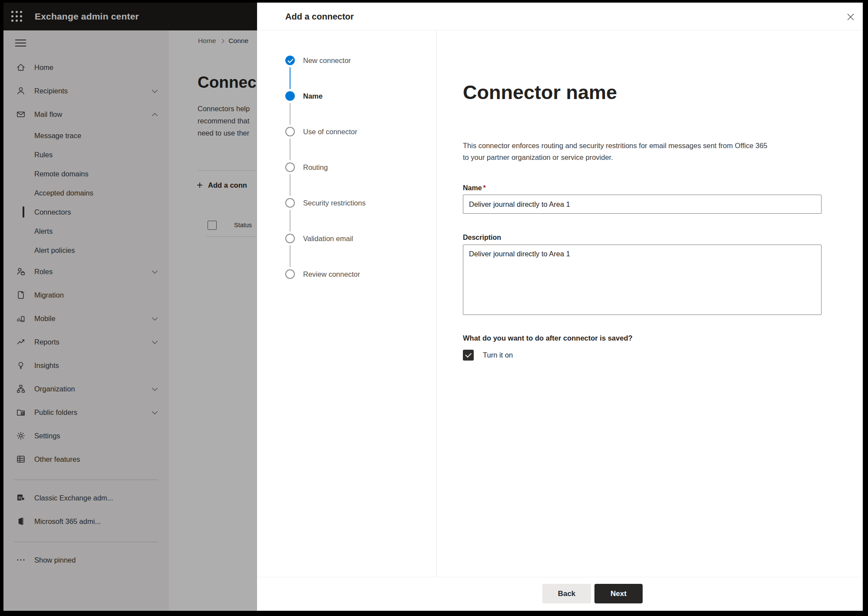  What do you see at coordinates (468, 355) in the screenshot?
I see `turn-on-checkbox` at bounding box center [468, 355].